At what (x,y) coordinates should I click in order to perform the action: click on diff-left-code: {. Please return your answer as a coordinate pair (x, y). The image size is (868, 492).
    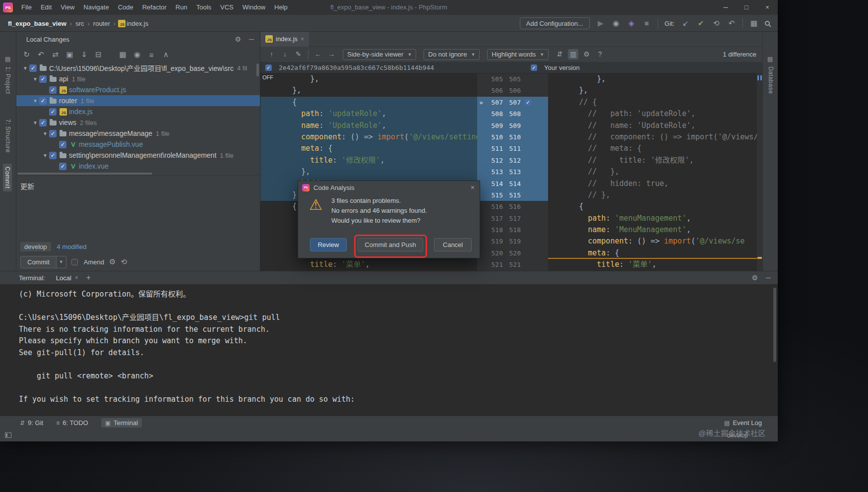
    Looking at the image, I should click on (369, 102).